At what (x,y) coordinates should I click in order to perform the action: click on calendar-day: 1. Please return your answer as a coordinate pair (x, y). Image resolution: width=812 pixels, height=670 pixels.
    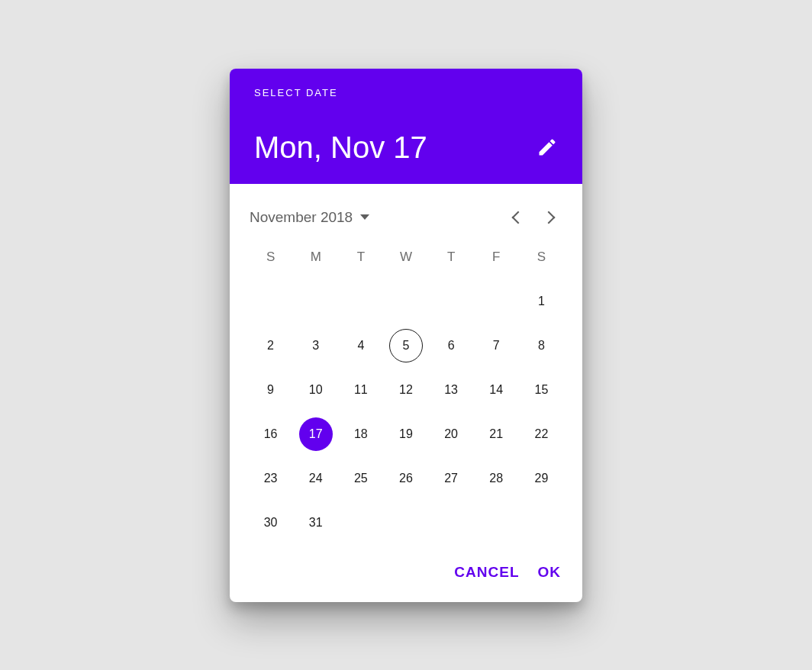
    Looking at the image, I should click on (541, 301).